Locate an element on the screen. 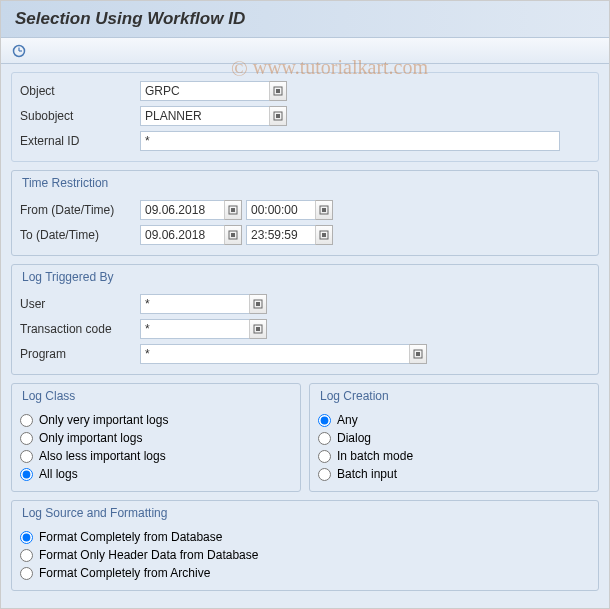 This screenshot has width=610, height=609. log-creation-option-0: Any is located at coordinates (454, 420).